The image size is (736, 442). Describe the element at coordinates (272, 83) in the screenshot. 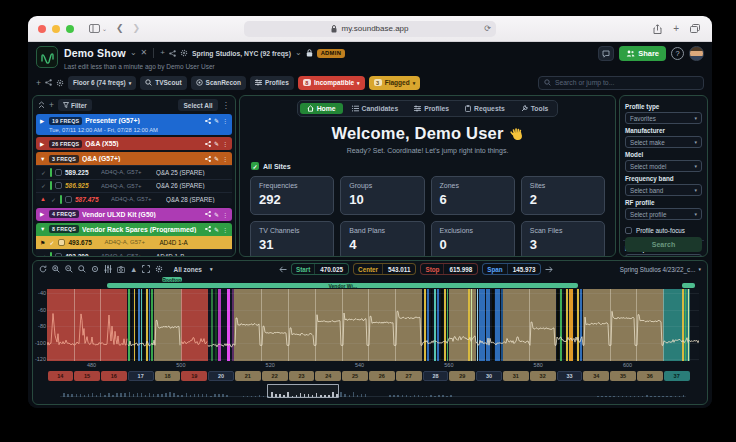

I see `profiles-button: Profiles` at that location.